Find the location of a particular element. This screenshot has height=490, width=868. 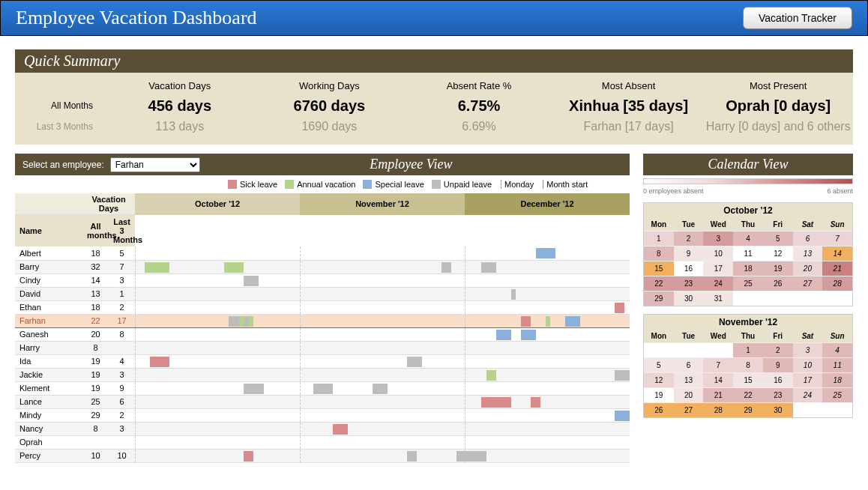

cell-name: Cindy is located at coordinates (49, 280).